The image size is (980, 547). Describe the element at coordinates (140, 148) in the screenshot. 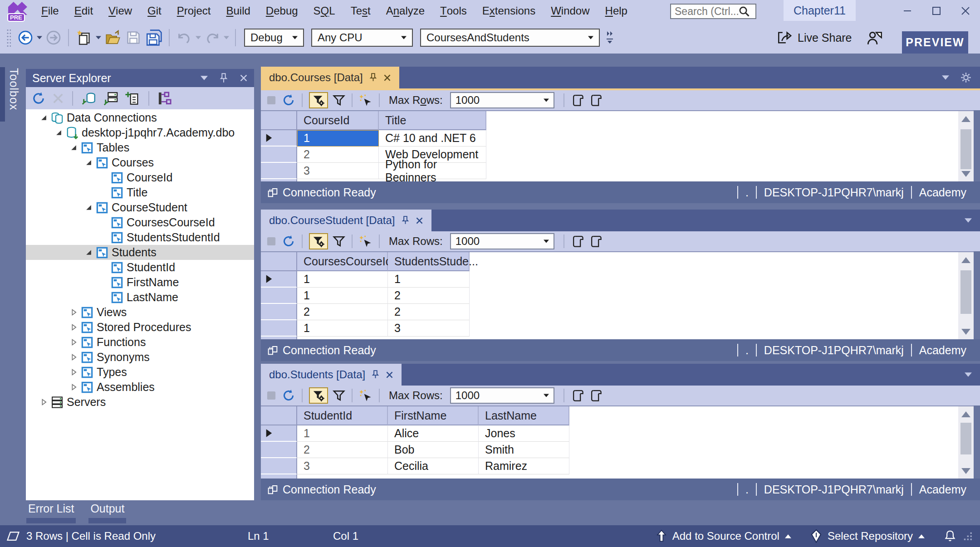

I see `tree-item-tables: Tables` at that location.